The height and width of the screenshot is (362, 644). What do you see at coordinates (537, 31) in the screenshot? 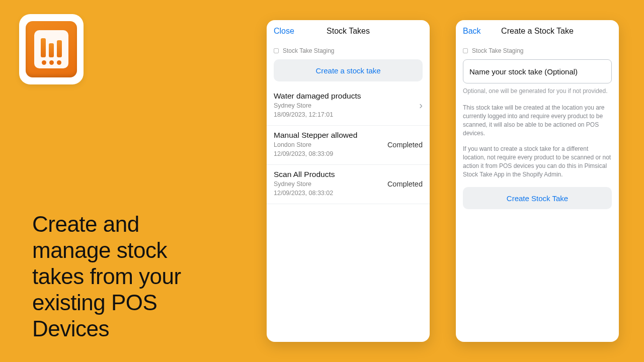
I see `nav-title: Create a Stock Take` at bounding box center [537, 31].